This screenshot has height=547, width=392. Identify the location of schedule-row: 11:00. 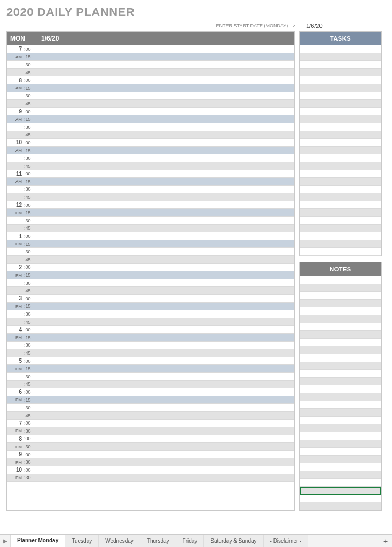
(151, 174).